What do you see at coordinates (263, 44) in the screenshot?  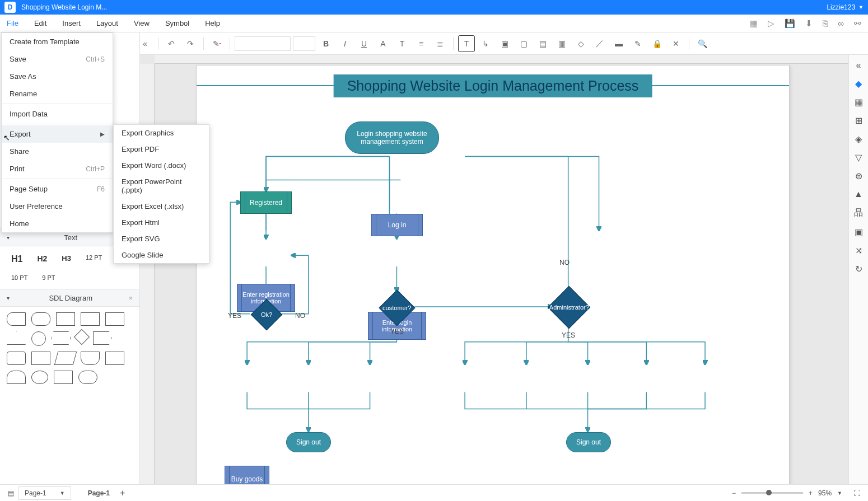 I see `font-combo` at bounding box center [263, 44].